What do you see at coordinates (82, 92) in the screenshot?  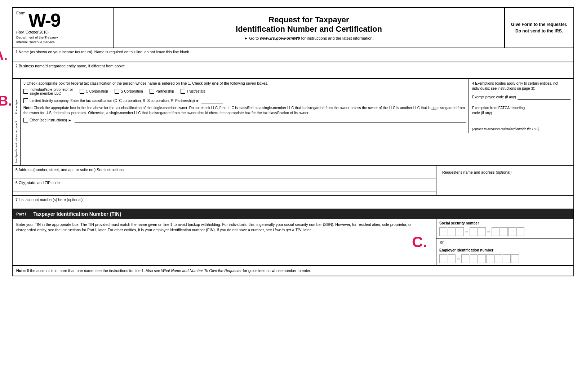 I see `checkbox-c-corp-box` at bounding box center [82, 92].